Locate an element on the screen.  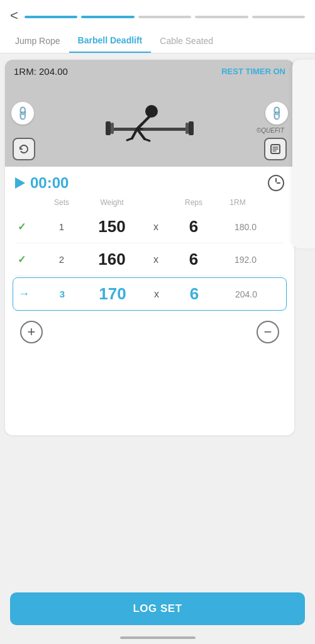
timer-text: 00:00 is located at coordinates (49, 183).